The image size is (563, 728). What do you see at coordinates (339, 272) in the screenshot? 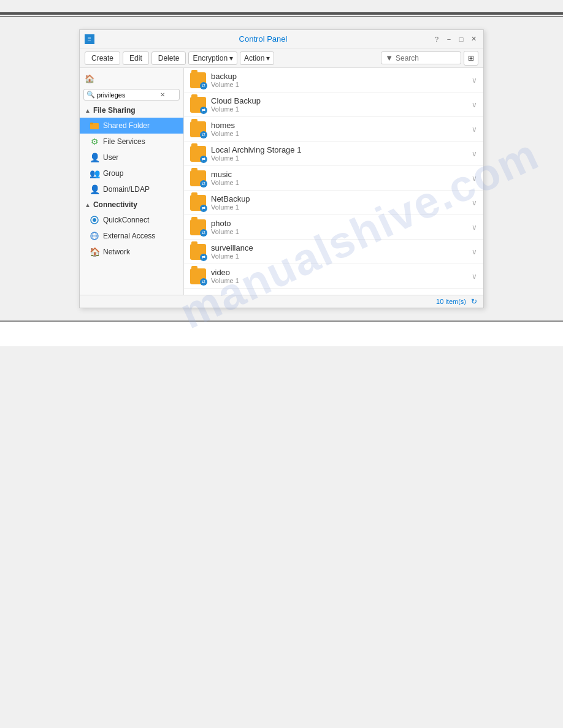
I see `folder-name: video` at bounding box center [339, 272].